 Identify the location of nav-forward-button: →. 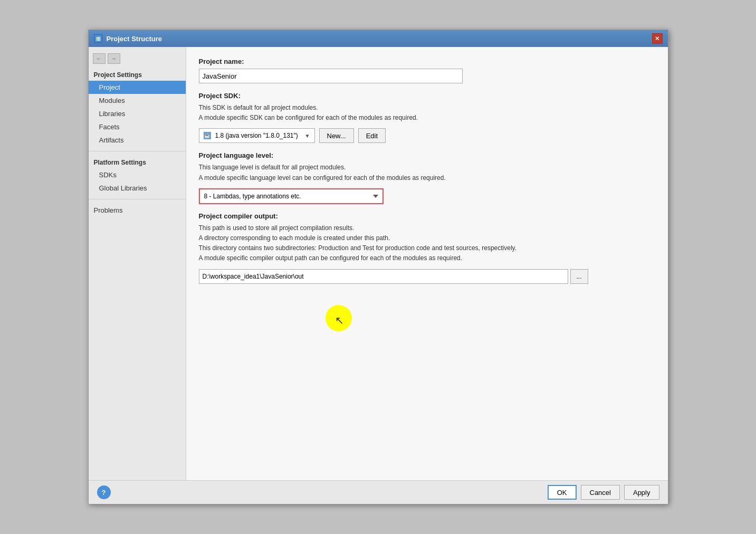
(114, 59).